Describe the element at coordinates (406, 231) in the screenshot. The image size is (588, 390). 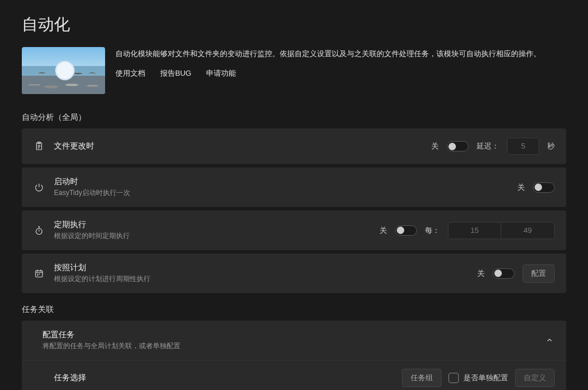
I see `periodic-toggle` at that location.